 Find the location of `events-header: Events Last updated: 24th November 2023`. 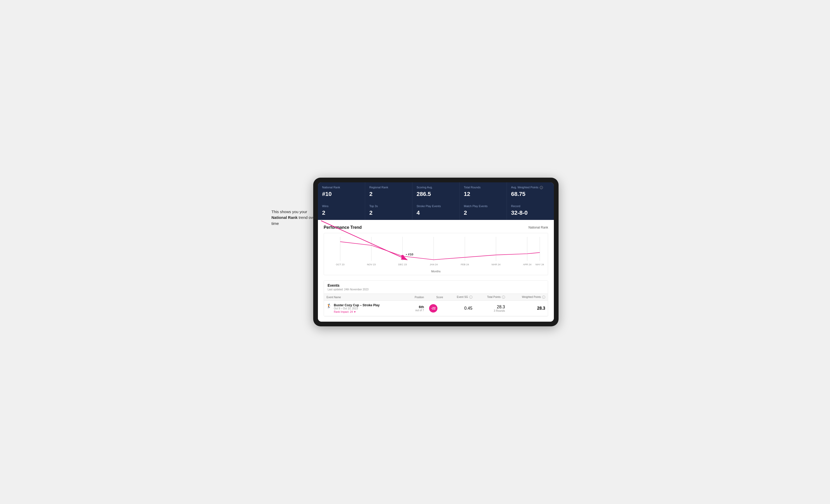

events-header: Events Last updated: 24th November 2023 is located at coordinates (436, 287).